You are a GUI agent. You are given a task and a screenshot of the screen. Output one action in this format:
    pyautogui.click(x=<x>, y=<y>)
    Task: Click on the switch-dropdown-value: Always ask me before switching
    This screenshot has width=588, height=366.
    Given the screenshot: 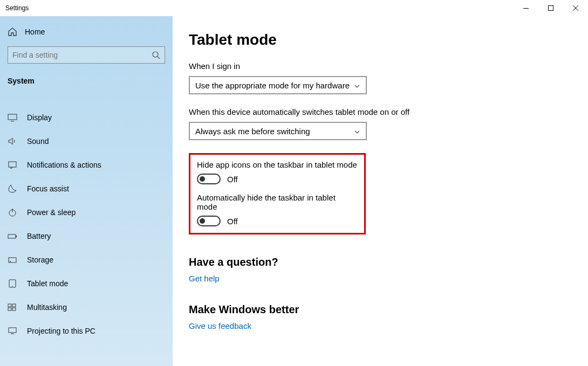 What is the action you would take?
    pyautogui.click(x=252, y=132)
    